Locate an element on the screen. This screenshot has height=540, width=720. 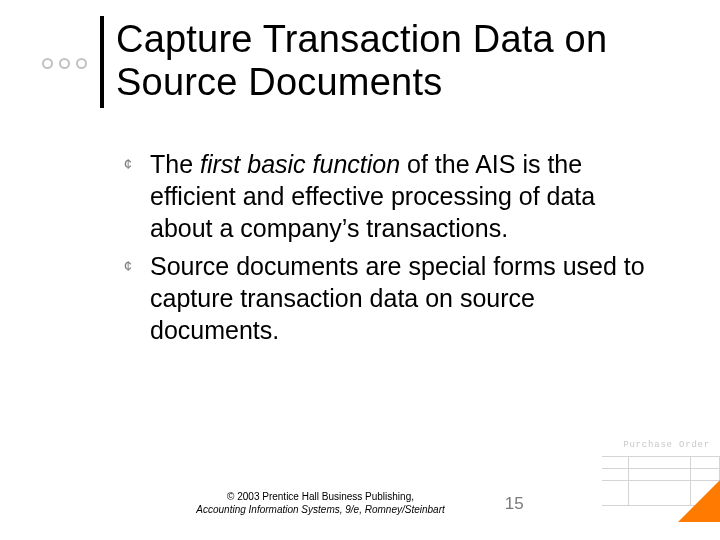
footer-line1: © 2003 Prentice Hall Business Publishing… is located at coordinates (320, 498).